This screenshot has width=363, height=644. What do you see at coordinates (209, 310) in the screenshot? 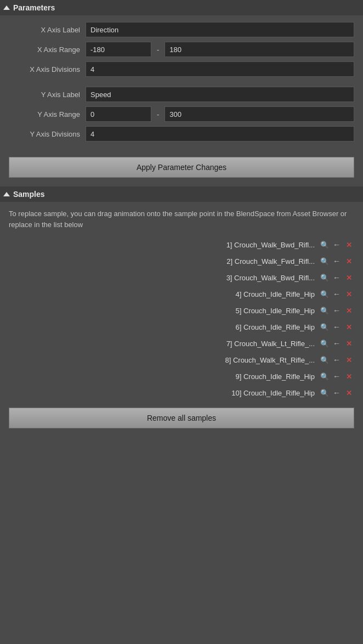
I see `sample-name: 5] Crouch_Idle_Rifle_Hip` at bounding box center [209, 310].